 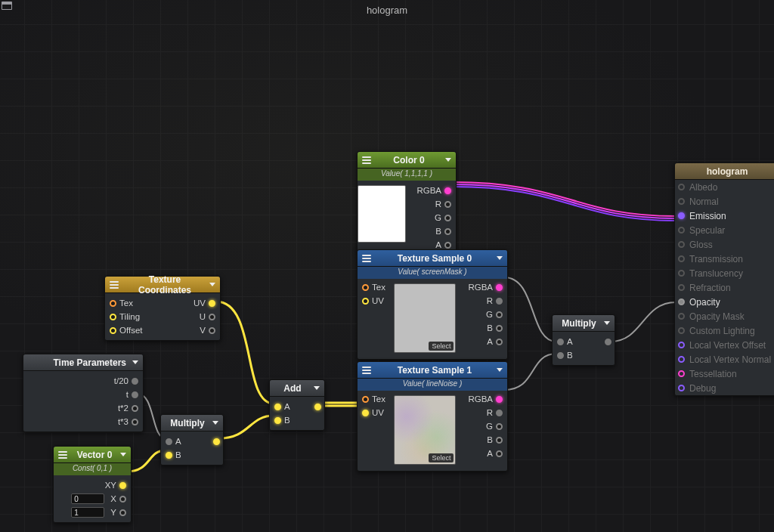 I want to click on master-pin-gloss: Gloss, so click(x=724, y=245).